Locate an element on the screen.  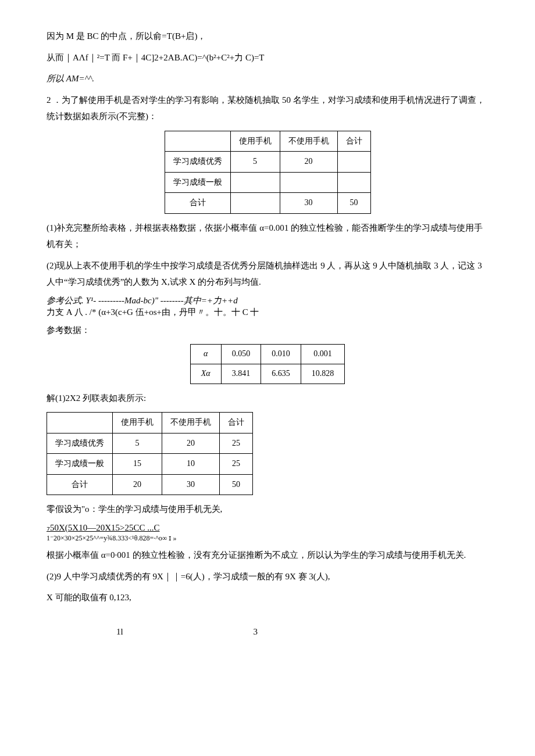
t2-r2-c1: 3.841 is located at coordinates (241, 374).